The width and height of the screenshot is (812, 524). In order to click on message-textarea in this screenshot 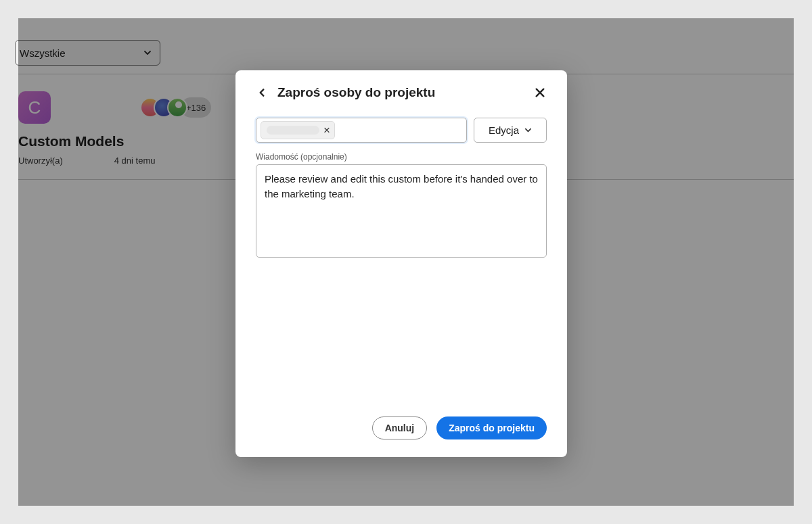, I will do `click(401, 211)`.